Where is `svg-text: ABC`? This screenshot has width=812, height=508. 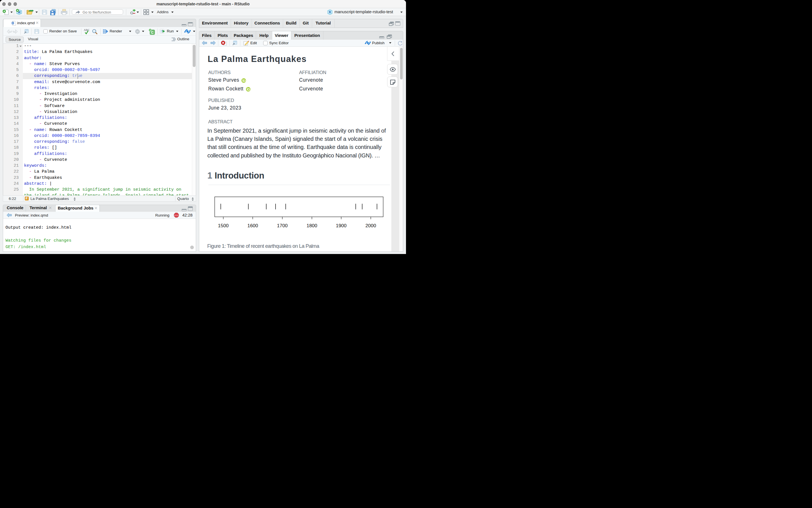 svg-text: ABC is located at coordinates (87, 30).